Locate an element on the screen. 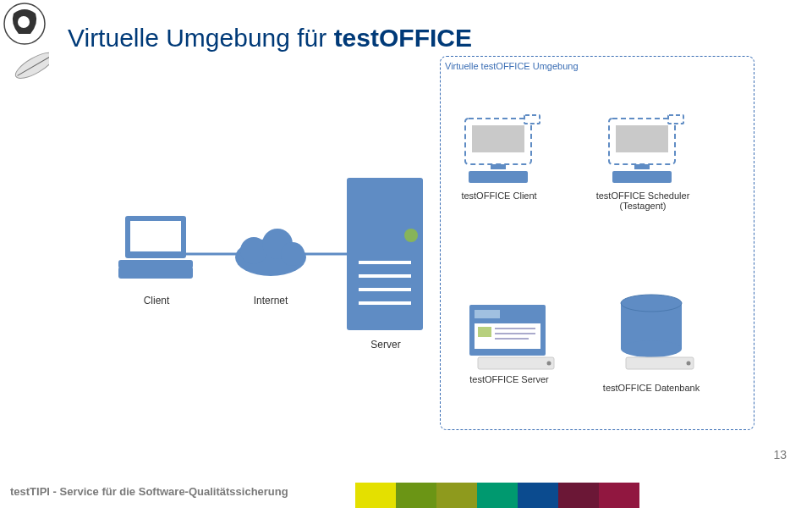 This screenshot has height=508, width=812. page-title: Virtuelle Umgebung für testOFFICE is located at coordinates (270, 38).